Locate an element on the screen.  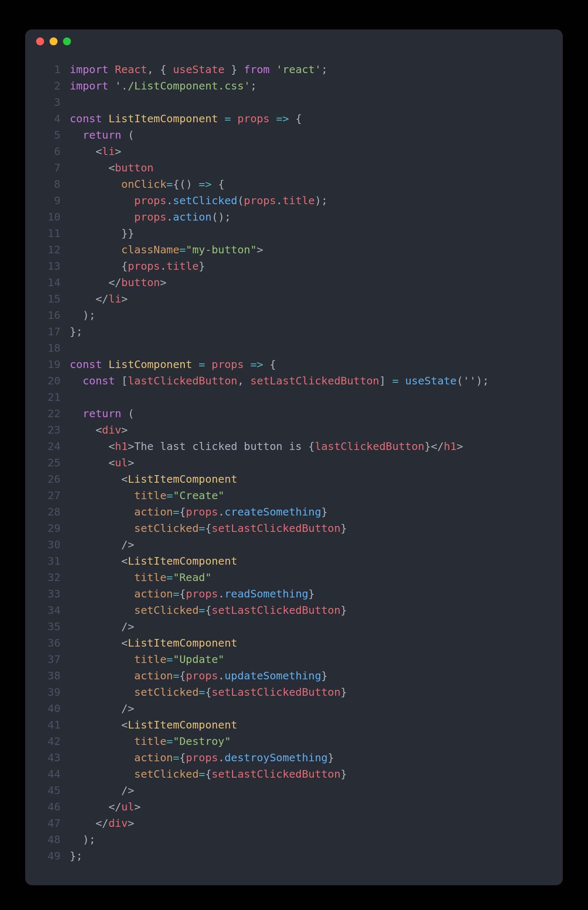
code-line: 36 <ListItemComponent is located at coordinates (291, 643).